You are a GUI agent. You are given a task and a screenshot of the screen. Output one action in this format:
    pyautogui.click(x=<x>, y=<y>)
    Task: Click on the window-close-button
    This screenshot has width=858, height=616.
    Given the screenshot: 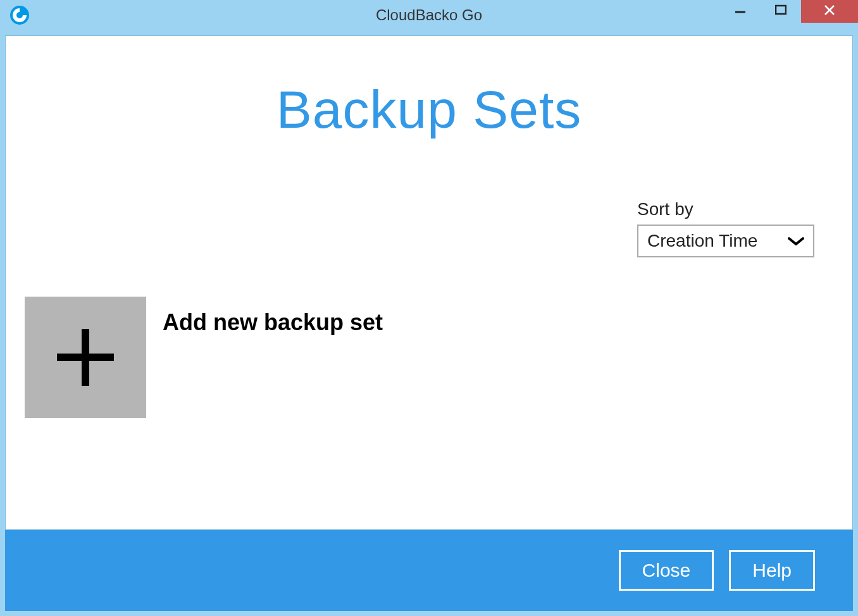 What is the action you would take?
    pyautogui.click(x=830, y=11)
    